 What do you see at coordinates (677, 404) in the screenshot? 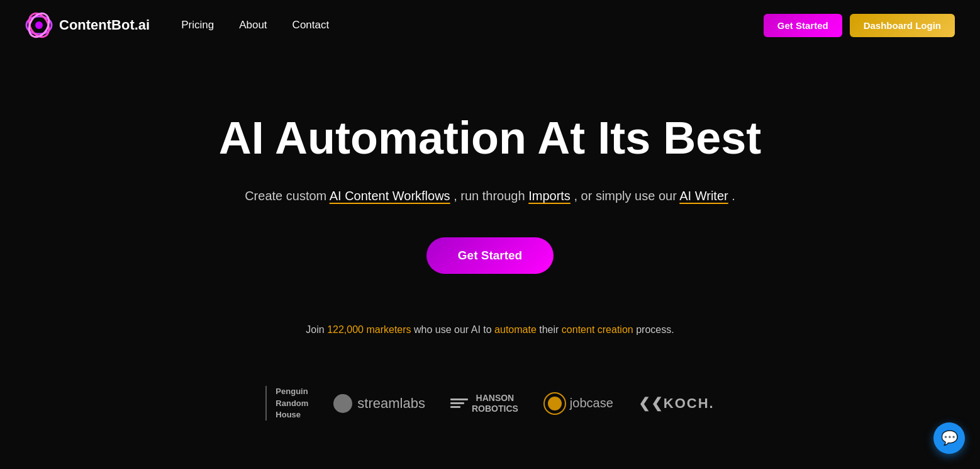
I see `koch-text: ❮❮KOCH.` at bounding box center [677, 404].